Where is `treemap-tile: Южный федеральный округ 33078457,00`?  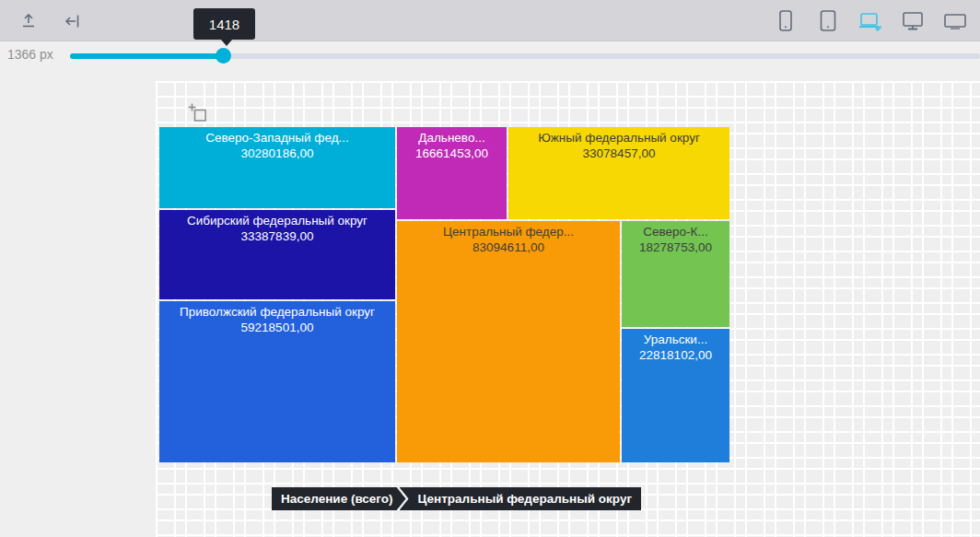
treemap-tile: Южный федеральный округ 33078457,00 is located at coordinates (619, 173).